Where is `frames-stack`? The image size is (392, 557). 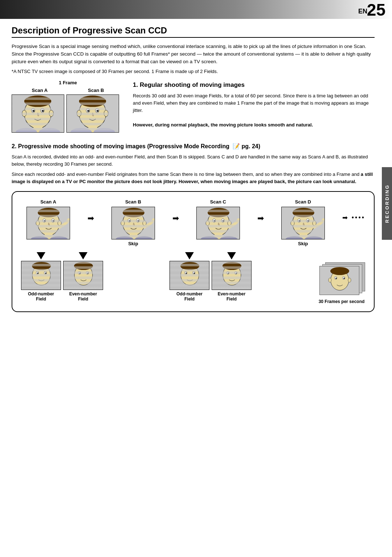 frames-stack is located at coordinates (342, 280).